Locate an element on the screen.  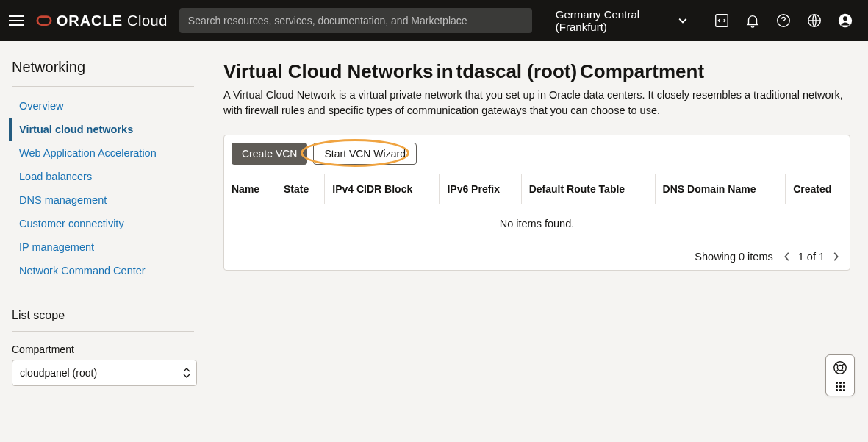
col-created: Created is located at coordinates (817, 190).